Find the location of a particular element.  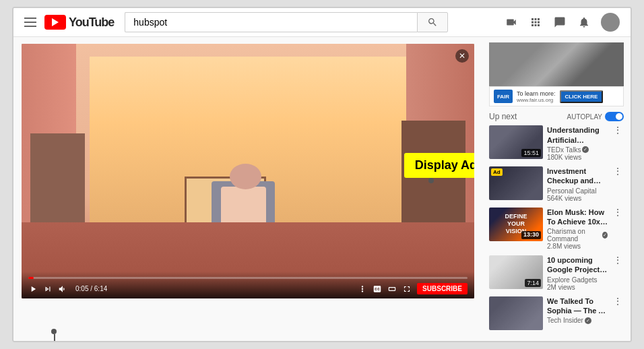

display-ad-label: Display Ad is located at coordinates (439, 166).